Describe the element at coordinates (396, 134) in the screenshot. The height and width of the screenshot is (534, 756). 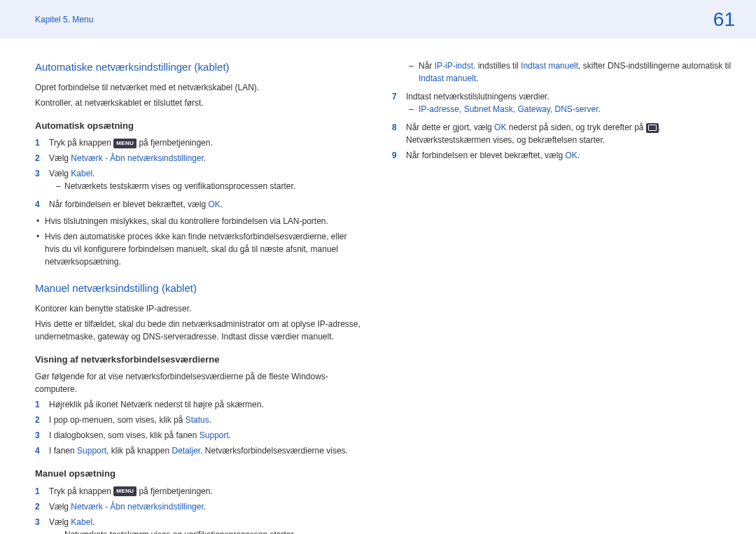
I see `step-number: 8` at that location.